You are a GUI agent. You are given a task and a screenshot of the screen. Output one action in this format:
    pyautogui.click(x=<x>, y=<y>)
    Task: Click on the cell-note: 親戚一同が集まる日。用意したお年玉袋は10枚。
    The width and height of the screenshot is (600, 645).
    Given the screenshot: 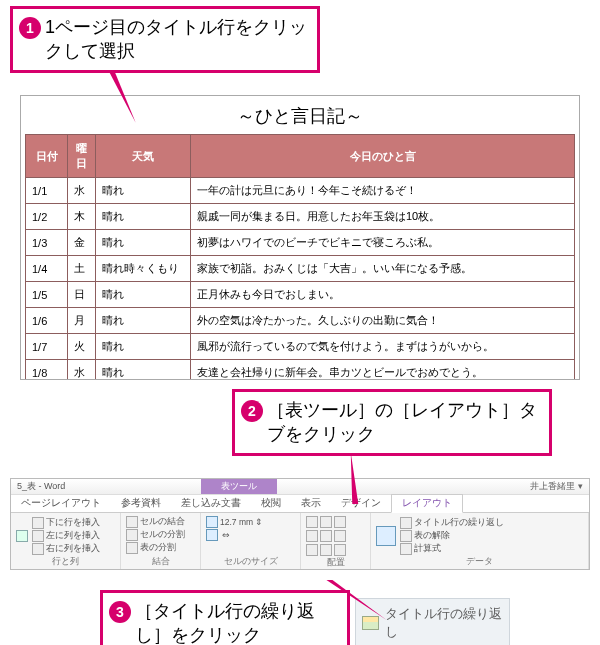 What is the action you would take?
    pyautogui.click(x=383, y=217)
    